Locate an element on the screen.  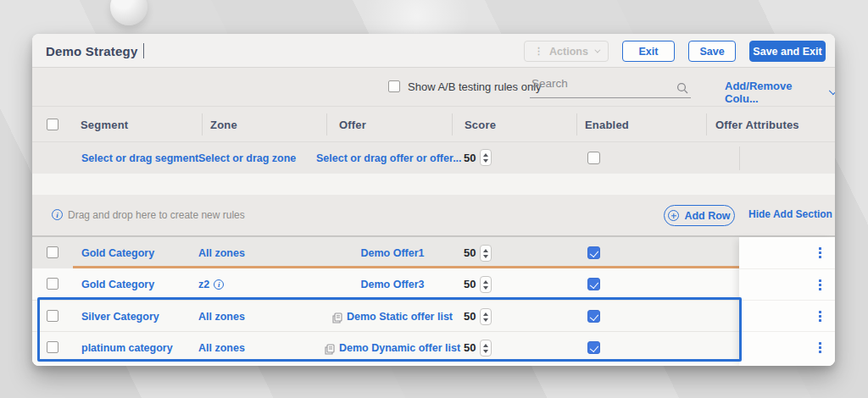
save-and-exit-button: Save and Exit is located at coordinates (787, 51).